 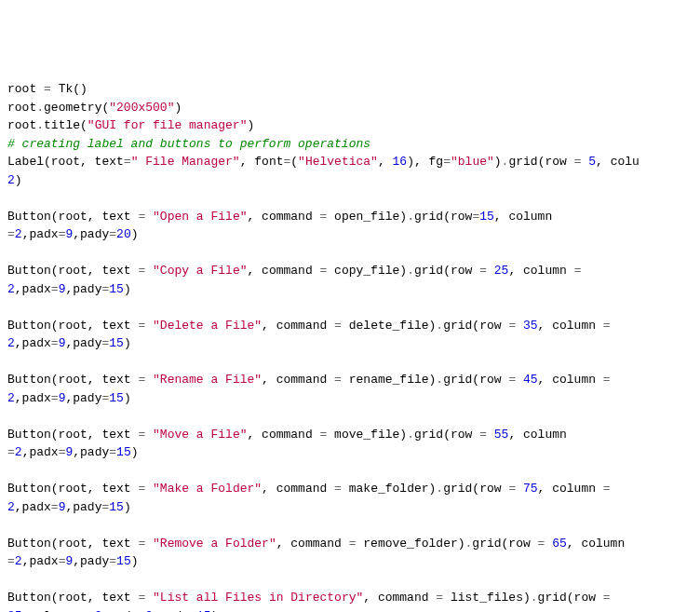 What do you see at coordinates (207, 326) in the screenshot?
I see `code-token: "Delete a File"` at bounding box center [207, 326].